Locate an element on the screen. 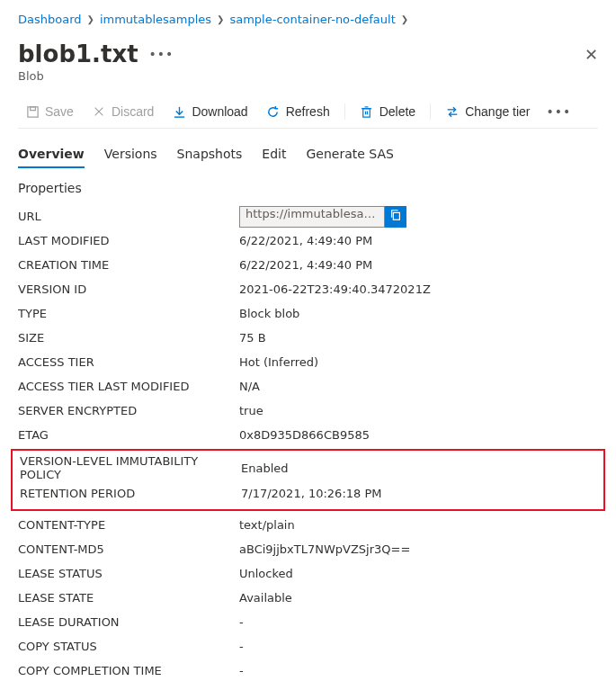  prop-key-lease-duration: LEASE DURATION is located at coordinates (129, 623).